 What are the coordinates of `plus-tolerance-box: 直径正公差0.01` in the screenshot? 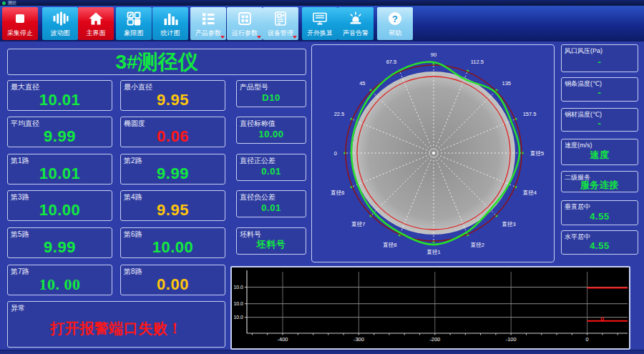 It's located at (271, 167).